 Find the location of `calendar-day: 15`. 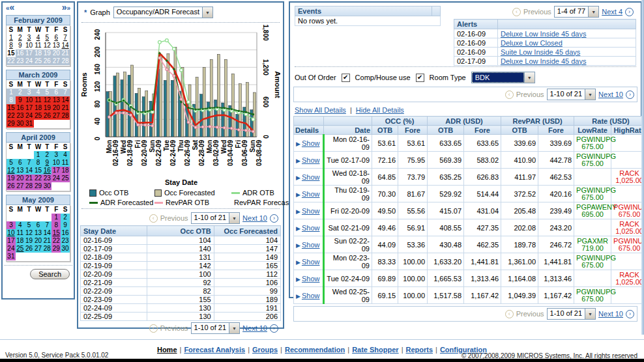

calendar-day: 15 is located at coordinates (11, 108).